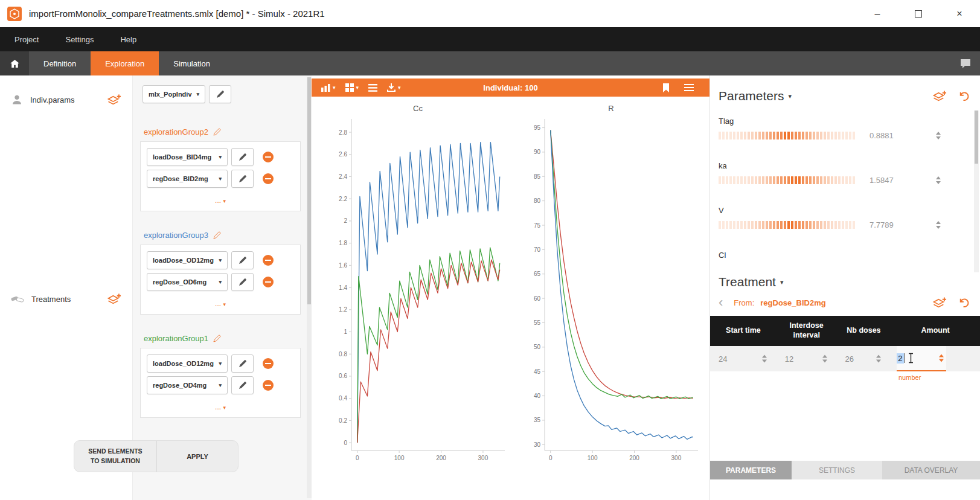 This screenshot has height=500, width=980. I want to click on menu-help: Help, so click(128, 40).